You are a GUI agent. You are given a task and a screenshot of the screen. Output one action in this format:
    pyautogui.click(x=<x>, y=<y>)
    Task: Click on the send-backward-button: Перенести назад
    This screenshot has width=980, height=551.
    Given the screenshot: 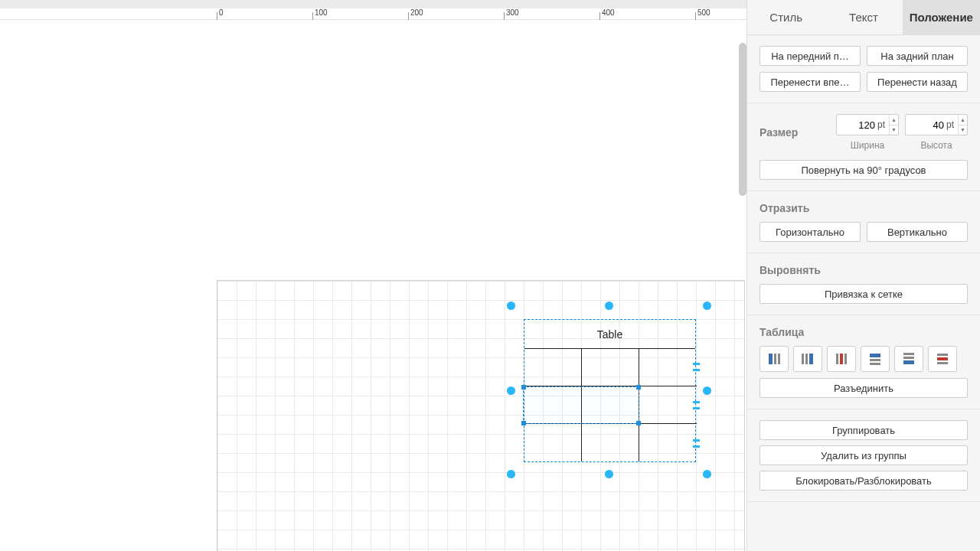 What is the action you would take?
    pyautogui.click(x=917, y=82)
    